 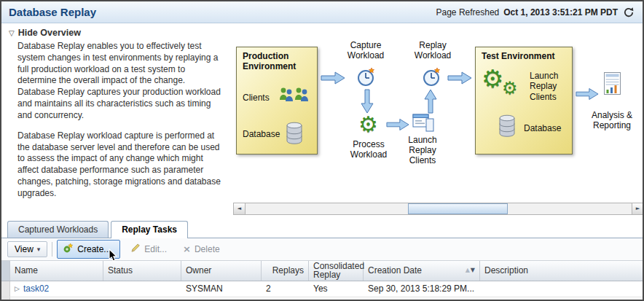 What do you see at coordinates (68, 249) in the screenshot?
I see `create-icon` at bounding box center [68, 249].